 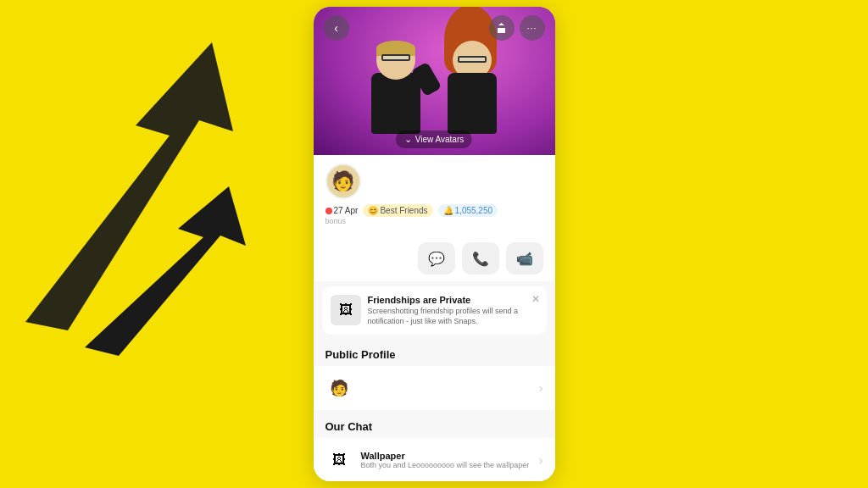 What do you see at coordinates (468, 210) in the screenshot?
I see `score-badge: 🔔 1,055,250` at bounding box center [468, 210].